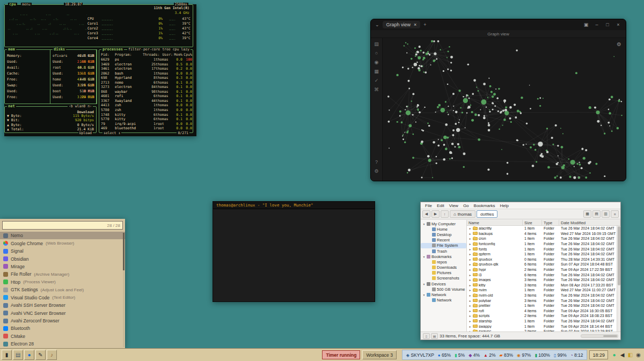  What do you see at coordinates (542, 311) in the screenshot?
I see `table-row: ▸rofi4 itemsFolderTue 09 Apr 2024 16:30:…` at bounding box center [542, 311].